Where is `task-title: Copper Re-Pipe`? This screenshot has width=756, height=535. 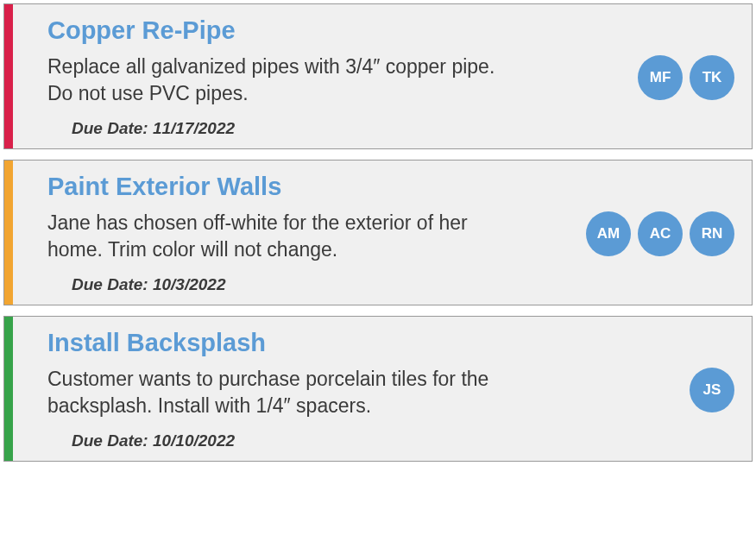 task-title: Copper Re-Pipe is located at coordinates (336, 31).